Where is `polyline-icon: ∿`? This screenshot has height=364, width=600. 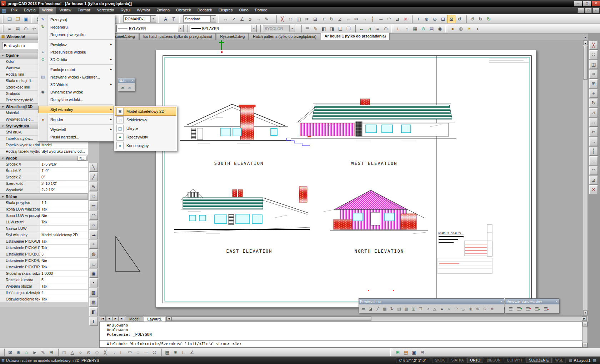
polyline-icon: ∿ is located at coordinates (94, 186).